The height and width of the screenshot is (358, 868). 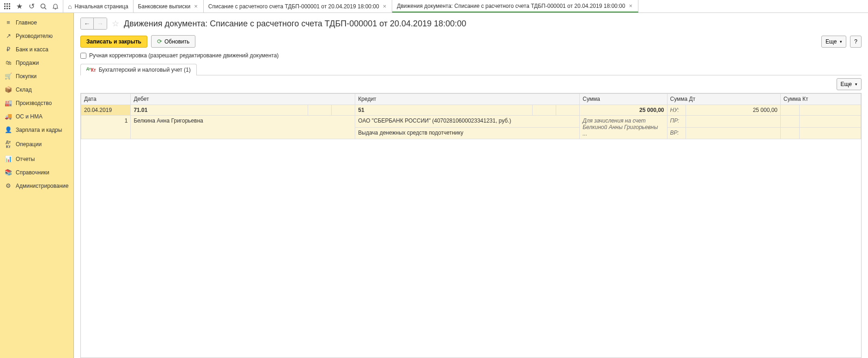 I want to click on tab-label: Списание с расчетного счета ТДБП-000001 …, so click(x=294, y=6).